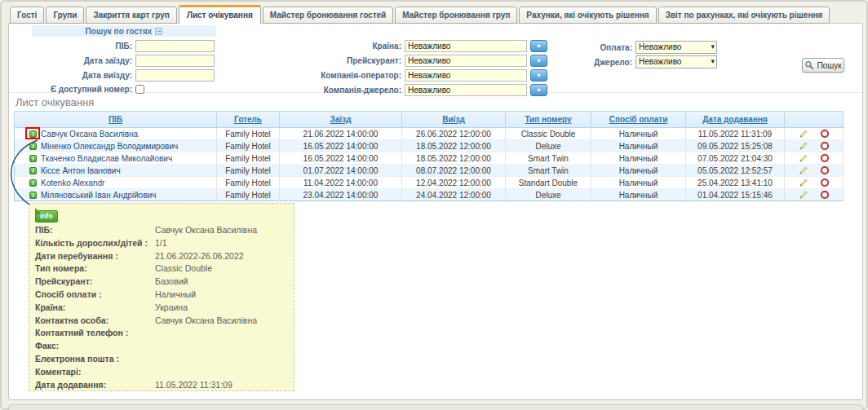 This screenshot has height=410, width=868. Describe the element at coordinates (454, 158) in the screenshot. I see `checkout-cell: 18.05.2022 12:00:00` at that location.